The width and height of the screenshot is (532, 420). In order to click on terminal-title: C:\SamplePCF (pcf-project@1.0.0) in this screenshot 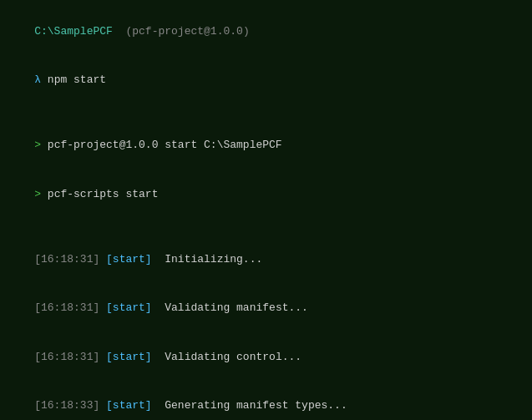, I will do `click(266, 32)`.